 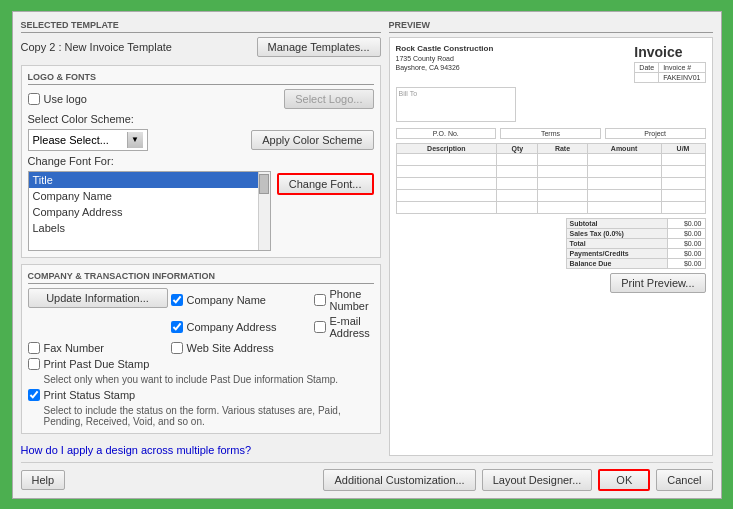 What do you see at coordinates (144, 212) in the screenshot?
I see `font-item-company-address: Company Address` at bounding box center [144, 212].